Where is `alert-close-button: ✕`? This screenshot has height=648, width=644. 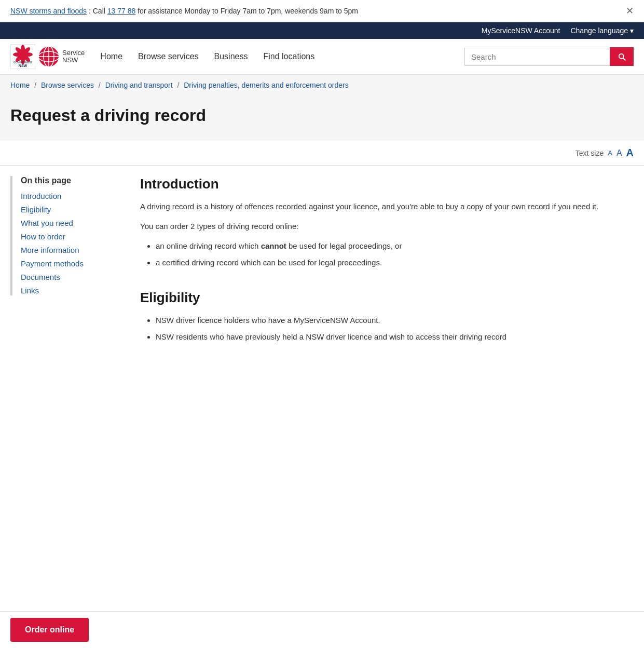
alert-close-button: ✕ is located at coordinates (630, 11).